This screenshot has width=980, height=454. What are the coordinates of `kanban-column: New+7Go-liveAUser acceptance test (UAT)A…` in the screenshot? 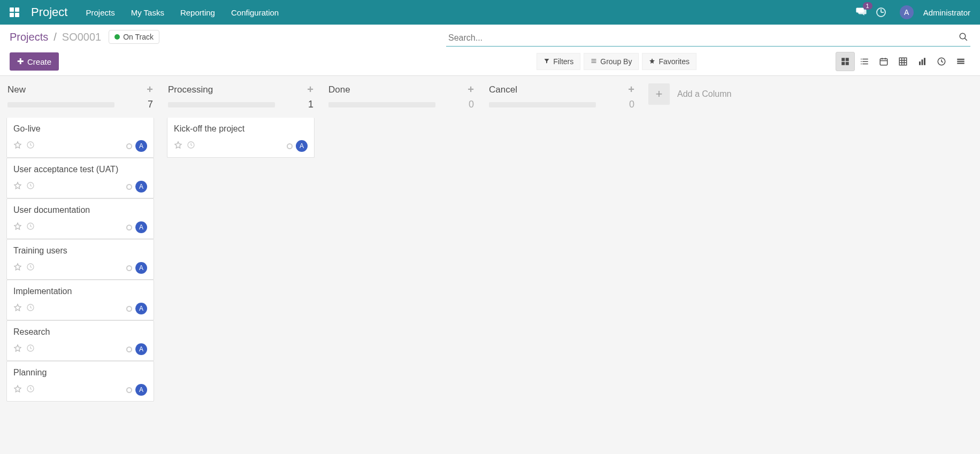 It's located at (80, 243).